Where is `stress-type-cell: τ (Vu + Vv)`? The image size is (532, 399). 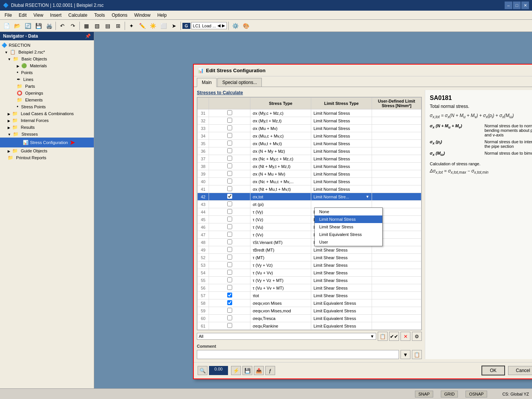 stress-type-cell: τ (Vu + Vv) is located at coordinates (281, 273).